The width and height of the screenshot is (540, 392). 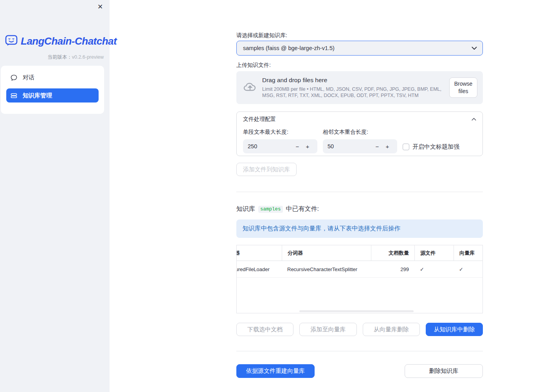 I want to click on column-header-splitter: 分词器, so click(x=326, y=253).